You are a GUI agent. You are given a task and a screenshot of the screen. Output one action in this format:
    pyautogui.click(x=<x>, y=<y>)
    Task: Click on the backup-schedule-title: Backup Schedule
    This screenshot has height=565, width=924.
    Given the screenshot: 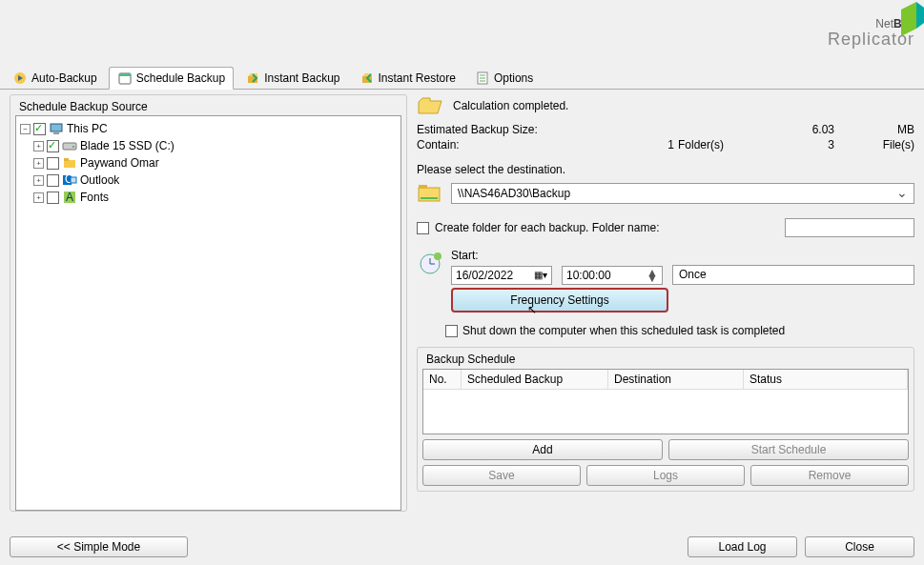 What is the action you would take?
    pyautogui.click(x=471, y=359)
    